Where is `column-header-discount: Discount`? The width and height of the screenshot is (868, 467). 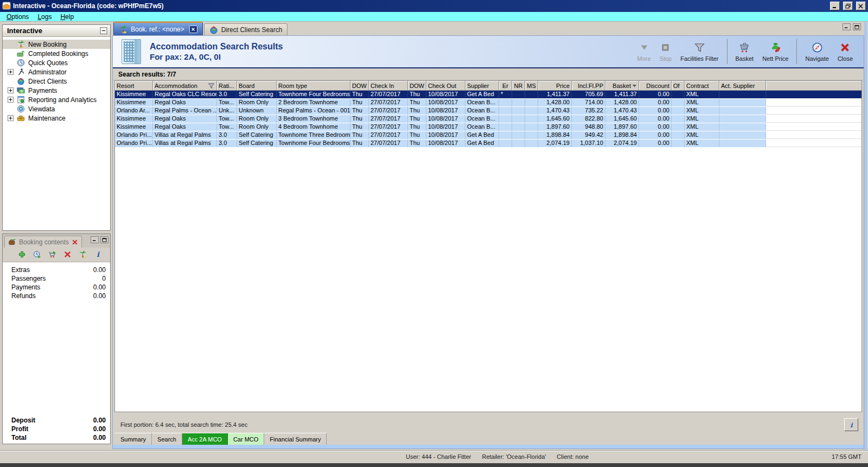 column-header-discount: Discount is located at coordinates (655, 86).